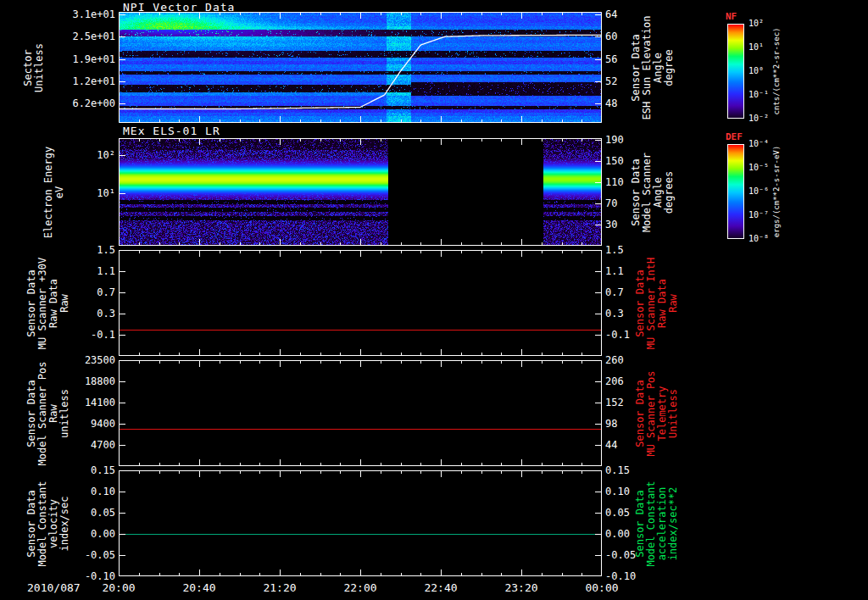 This screenshot has height=600, width=868. What do you see at coordinates (48, 524) in the screenshot?
I see `left-axis-label: Sensor Data Model Constant velocity inde…` at bounding box center [48, 524].